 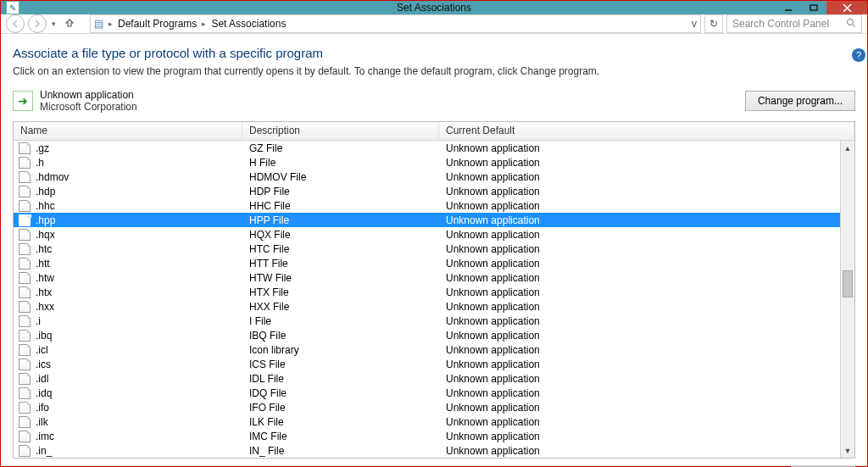 What do you see at coordinates (694, 24) in the screenshot?
I see `address-dropdown-icon: v` at bounding box center [694, 24].